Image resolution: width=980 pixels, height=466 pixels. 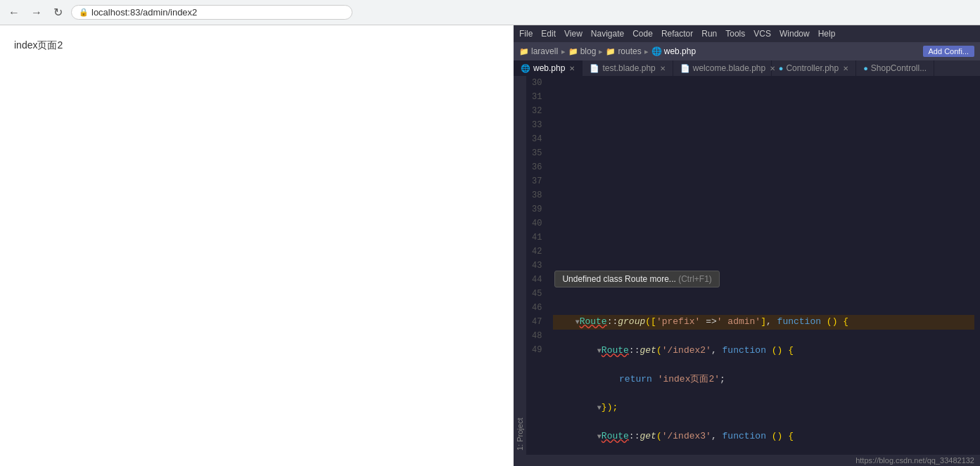 I want to click on breadcrumb-sep-3: ▸, so click(x=647, y=52).